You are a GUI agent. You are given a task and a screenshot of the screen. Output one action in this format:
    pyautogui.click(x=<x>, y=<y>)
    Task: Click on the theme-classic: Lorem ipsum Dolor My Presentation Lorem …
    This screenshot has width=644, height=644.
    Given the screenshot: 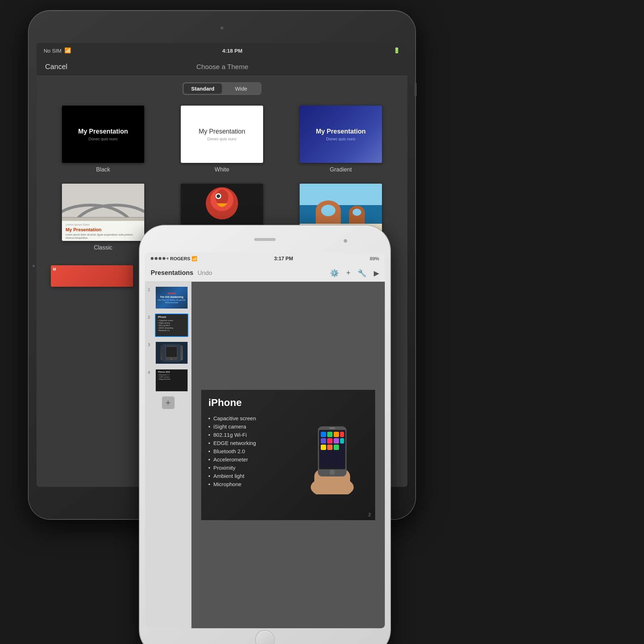 What is the action you would take?
    pyautogui.click(x=103, y=217)
    